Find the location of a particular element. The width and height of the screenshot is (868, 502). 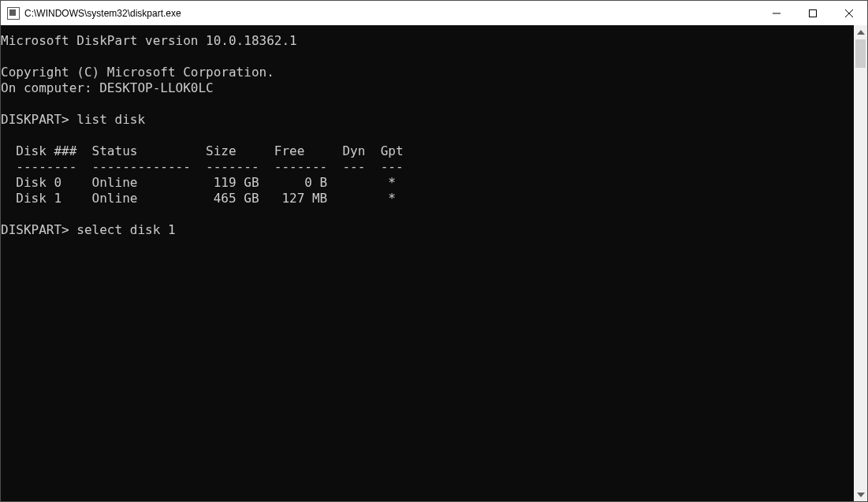

scroll-up-arrow-icon is located at coordinates (861, 32).